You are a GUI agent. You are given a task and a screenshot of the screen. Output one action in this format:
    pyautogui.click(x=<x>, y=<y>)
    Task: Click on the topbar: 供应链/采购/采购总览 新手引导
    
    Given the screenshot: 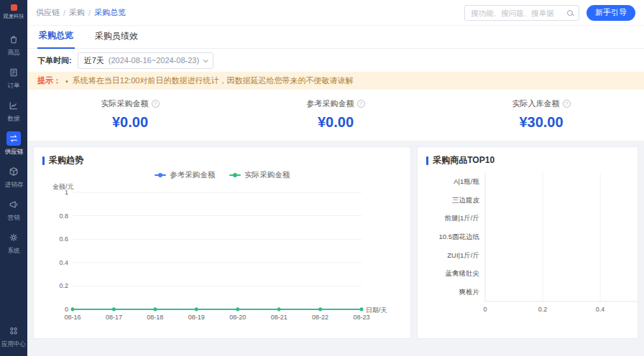 What is the action you would take?
    pyautogui.click(x=336, y=13)
    